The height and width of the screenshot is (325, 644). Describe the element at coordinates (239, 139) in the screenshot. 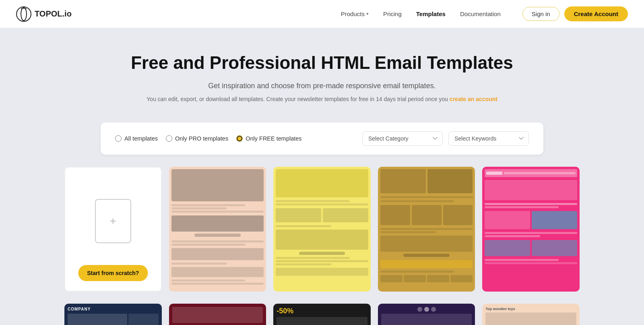

I see `filter-free-radio` at that location.